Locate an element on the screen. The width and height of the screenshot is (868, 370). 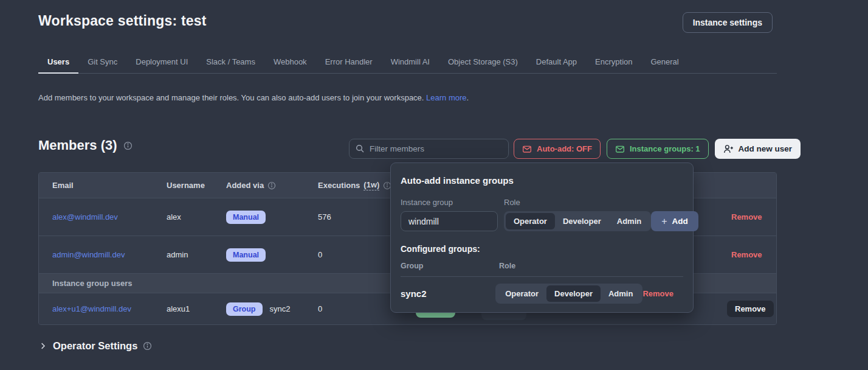
header-executions-period: (1w) is located at coordinates (371, 185).